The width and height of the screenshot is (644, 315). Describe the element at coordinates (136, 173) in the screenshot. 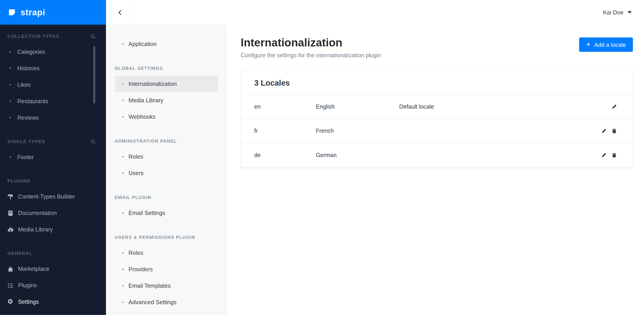

I see `subnav-item-label: Users` at that location.